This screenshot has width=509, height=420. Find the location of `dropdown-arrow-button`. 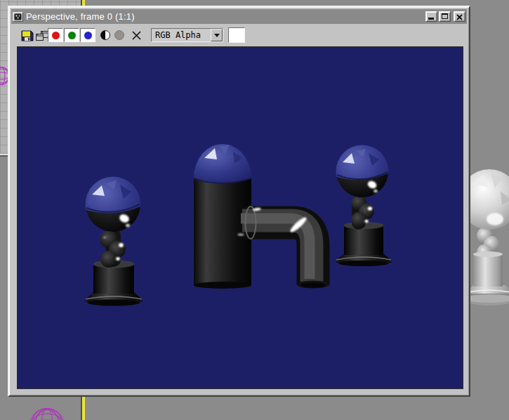

dropdown-arrow-button is located at coordinates (216, 35).